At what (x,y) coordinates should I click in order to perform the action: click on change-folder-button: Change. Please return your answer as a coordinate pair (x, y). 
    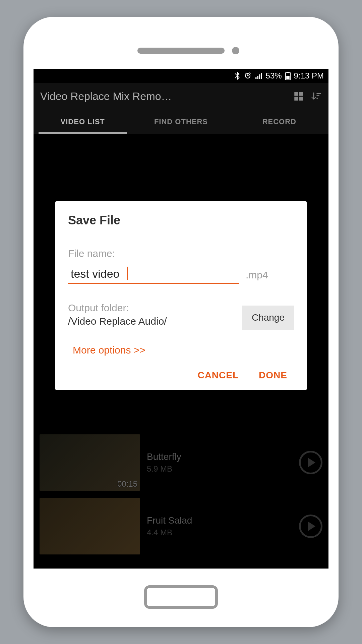
    Looking at the image, I should click on (268, 318).